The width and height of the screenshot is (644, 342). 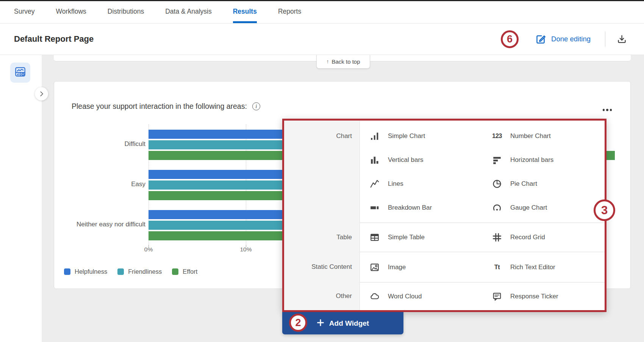 I want to click on header-divider, so click(x=605, y=39).